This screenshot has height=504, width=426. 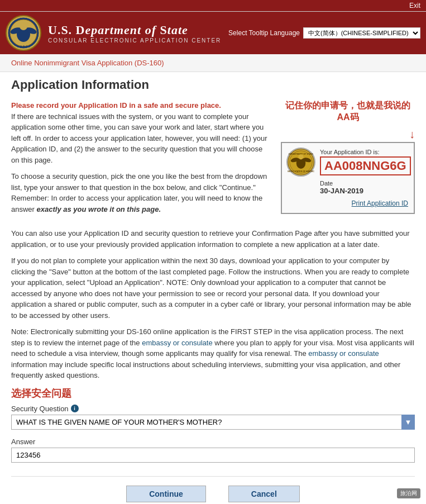 I want to click on para3-text: You can also use your Application ID and…, so click(x=213, y=239).